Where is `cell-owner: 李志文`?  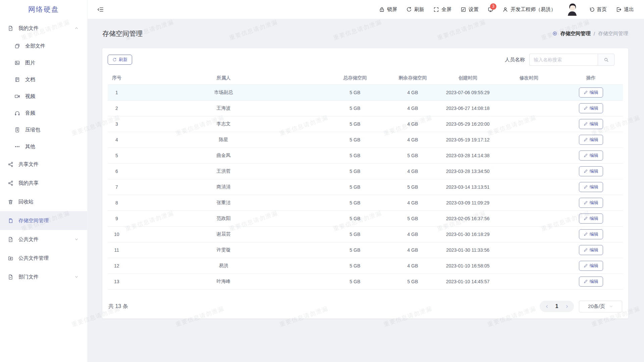 cell-owner: 李志文 is located at coordinates (224, 124).